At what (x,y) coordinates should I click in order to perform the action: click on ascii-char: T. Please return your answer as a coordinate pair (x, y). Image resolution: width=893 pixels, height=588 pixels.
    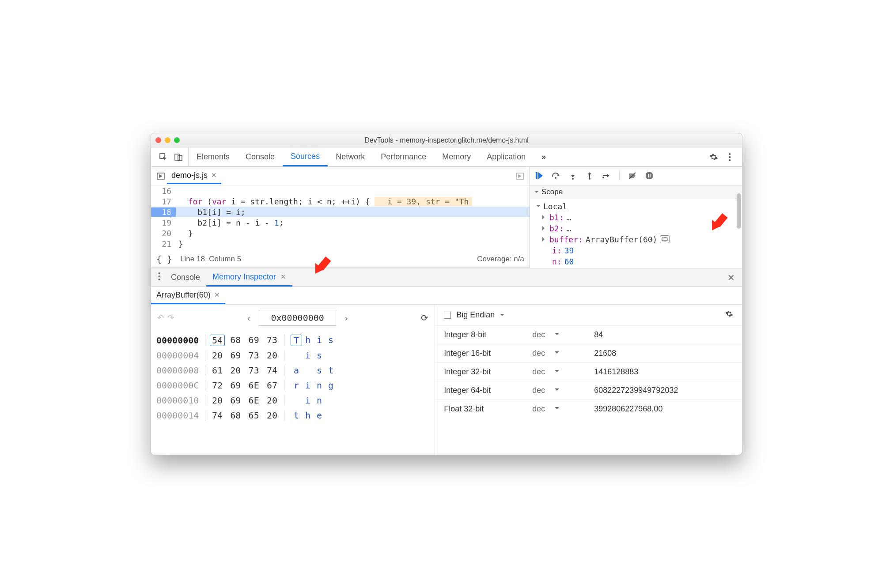
    Looking at the image, I should click on (296, 340).